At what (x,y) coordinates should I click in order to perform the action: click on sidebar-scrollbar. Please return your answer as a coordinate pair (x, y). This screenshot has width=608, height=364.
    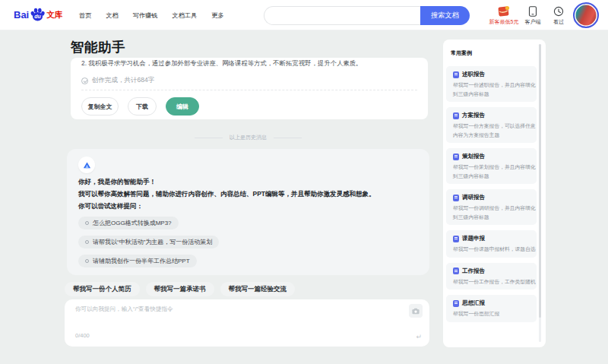
    Looking at the image, I should click on (540, 193).